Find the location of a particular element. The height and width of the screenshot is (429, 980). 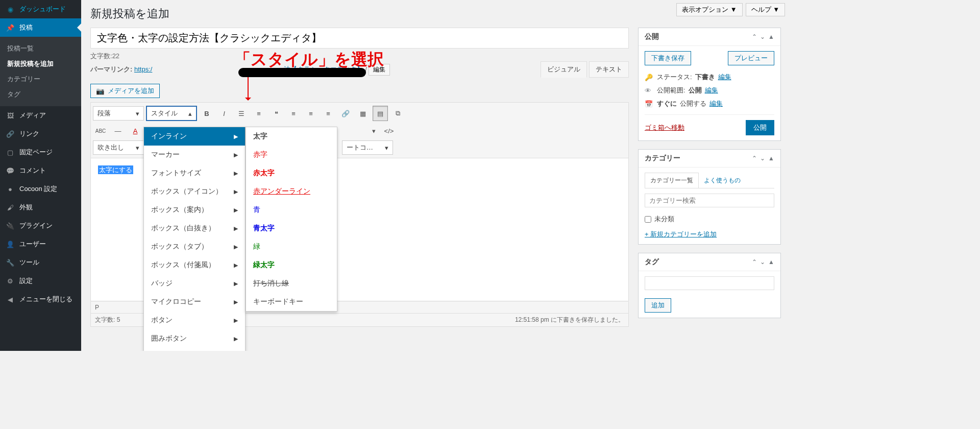

style-item-box-sticky: ボックス（付箋風）▶ is located at coordinates (194, 265).